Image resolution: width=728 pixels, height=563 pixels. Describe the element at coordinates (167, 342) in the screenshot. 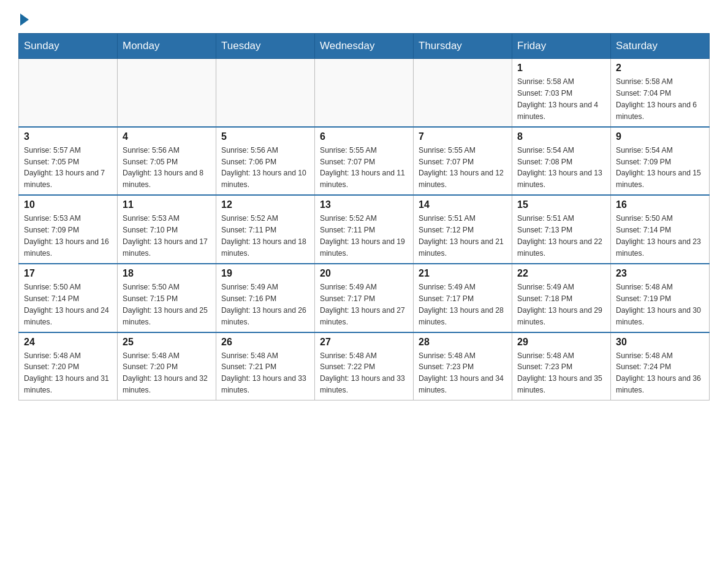

I see `day-number: 25` at that location.